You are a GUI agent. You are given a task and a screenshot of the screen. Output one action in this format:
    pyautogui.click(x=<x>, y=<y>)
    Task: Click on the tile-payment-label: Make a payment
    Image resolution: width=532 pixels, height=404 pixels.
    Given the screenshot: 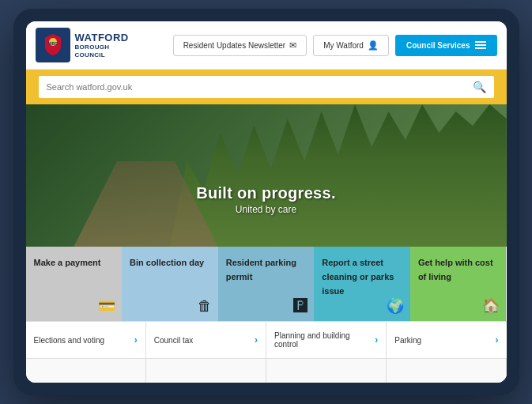 What is the action you would take?
    pyautogui.click(x=68, y=262)
    